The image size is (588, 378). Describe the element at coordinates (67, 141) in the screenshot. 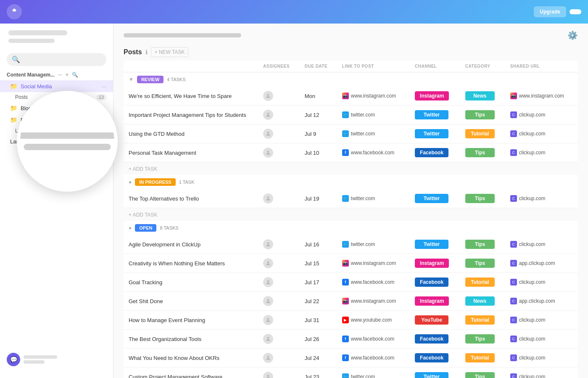

I see `magnifier-overlay` at that location.